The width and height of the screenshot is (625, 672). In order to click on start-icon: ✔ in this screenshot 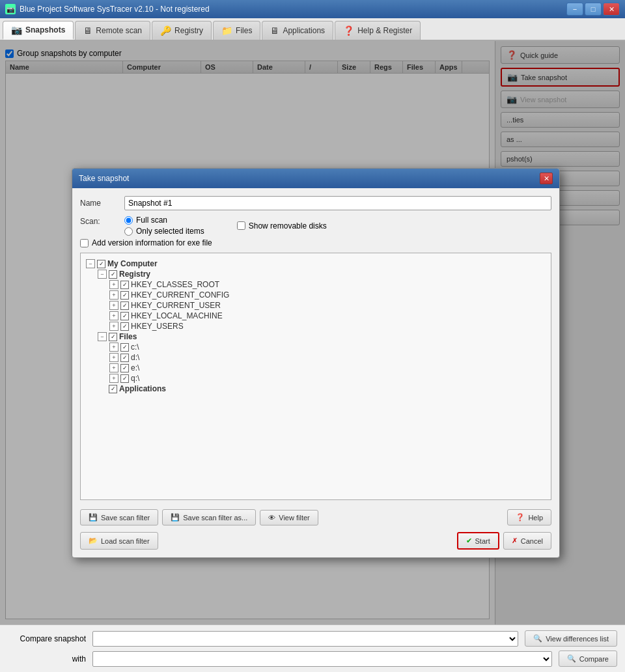, I will do `click(469, 540)`.